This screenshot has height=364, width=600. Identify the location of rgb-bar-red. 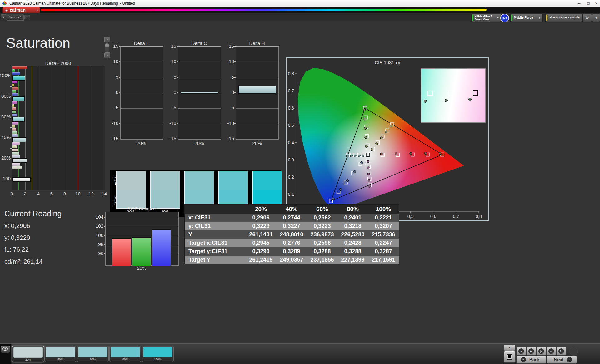
(122, 252).